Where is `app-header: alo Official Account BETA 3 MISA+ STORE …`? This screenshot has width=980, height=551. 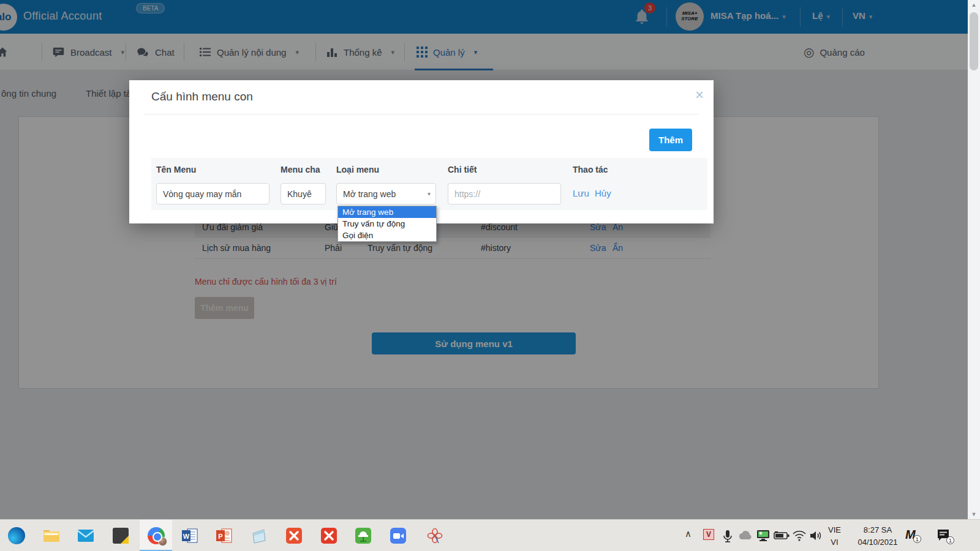 app-header: alo Official Account BETA 3 MISA+ STORE … is located at coordinates (484, 17).